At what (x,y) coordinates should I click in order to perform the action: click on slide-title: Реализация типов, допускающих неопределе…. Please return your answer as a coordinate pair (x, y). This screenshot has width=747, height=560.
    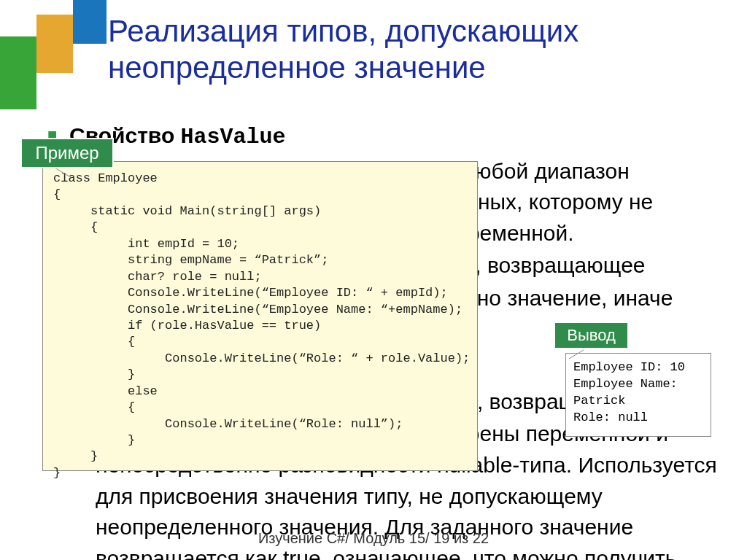
    Looking at the image, I should click on (427, 50).